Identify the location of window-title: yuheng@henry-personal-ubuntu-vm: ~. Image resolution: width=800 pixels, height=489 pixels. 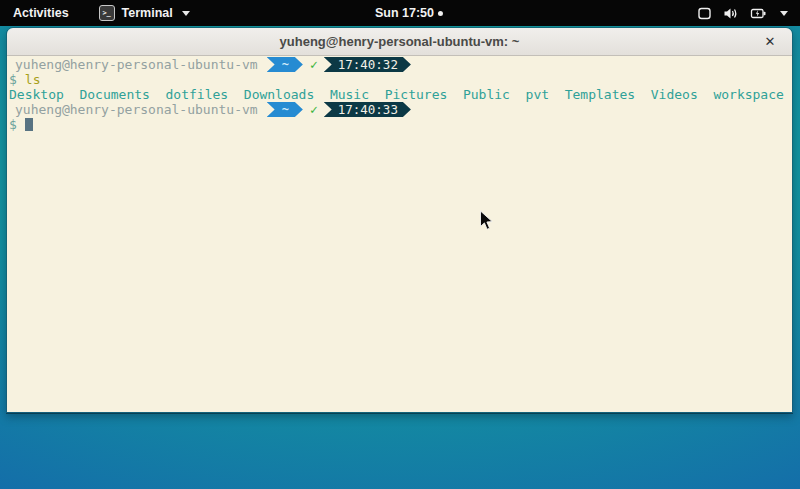
(400, 42).